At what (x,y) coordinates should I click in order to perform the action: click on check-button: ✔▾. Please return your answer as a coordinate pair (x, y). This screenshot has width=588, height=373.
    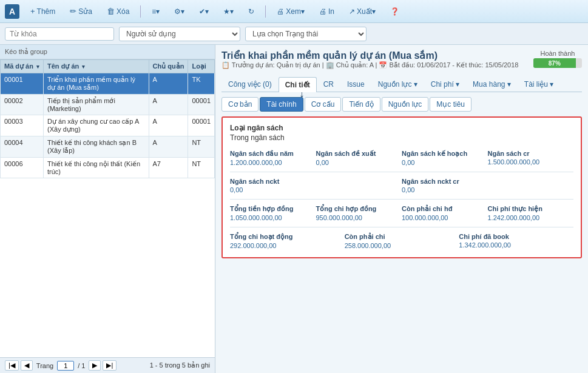
    Looking at the image, I should click on (204, 12).